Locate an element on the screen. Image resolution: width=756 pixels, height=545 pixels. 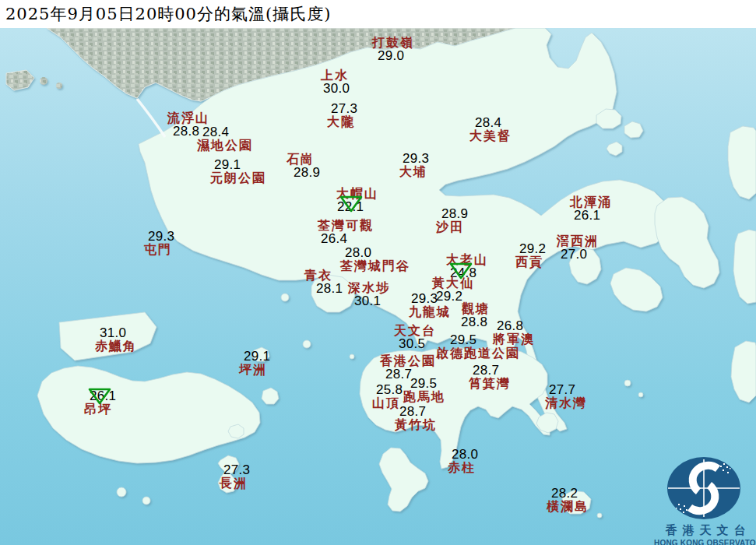
waglan-island is located at coordinates (600, 515).